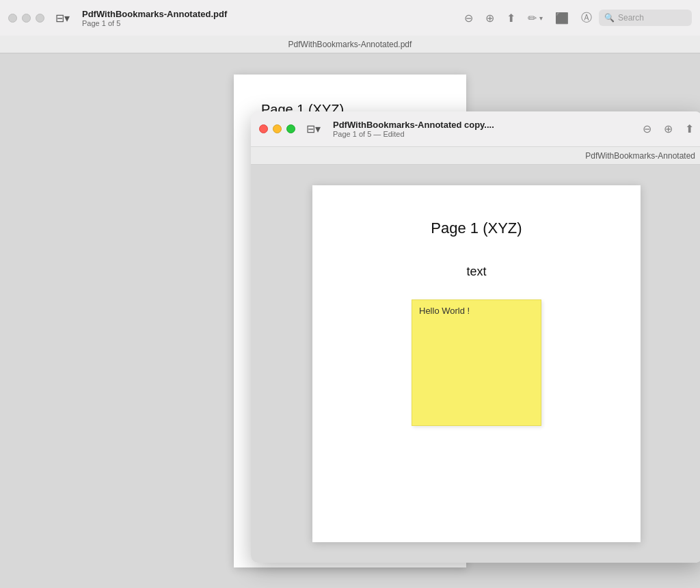 The width and height of the screenshot is (700, 588). What do you see at coordinates (414, 129) in the screenshot?
I see `front-title-area: PdfWithBookmarks-Annotated copy.... Page…` at bounding box center [414, 129].